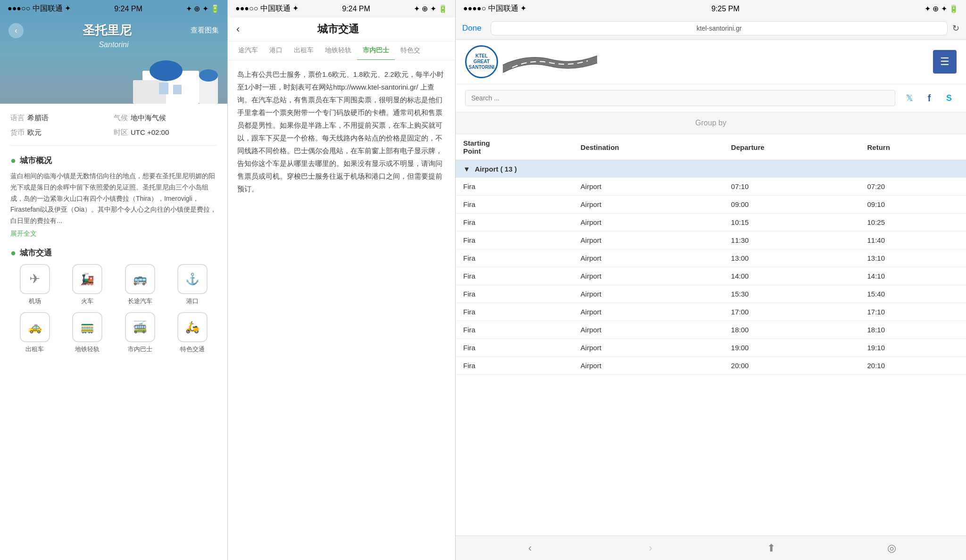 The width and height of the screenshot is (966, 560). I want to click on metro-label: 地铁轻轨, so click(87, 349).